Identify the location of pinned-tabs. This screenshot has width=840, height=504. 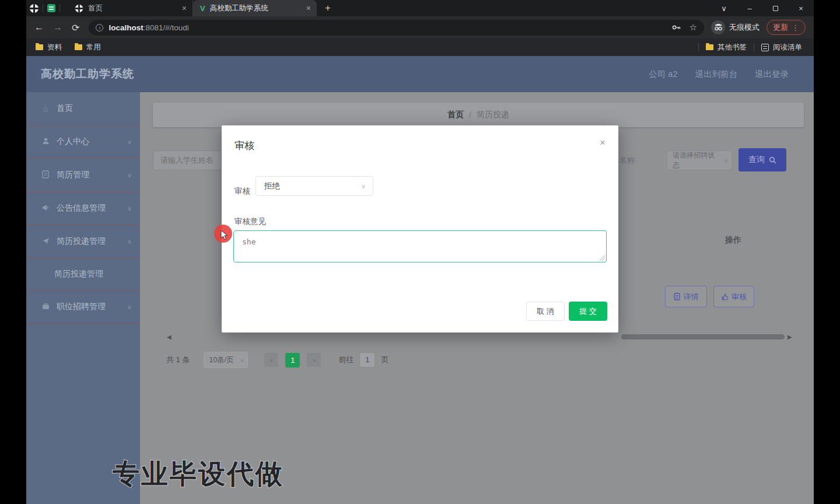
(47, 8).